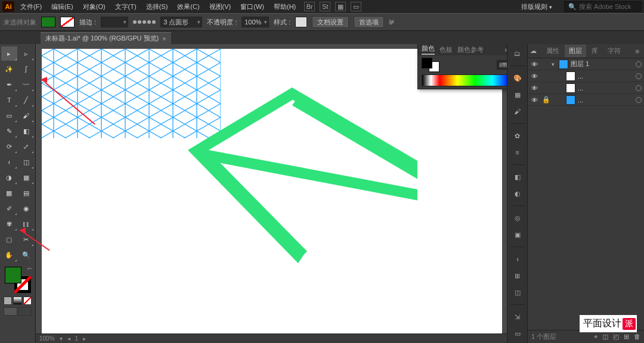 The height and width of the screenshot is (343, 644). What do you see at coordinates (26, 131) in the screenshot?
I see `eraser-tool: ◧` at bounding box center [26, 131].